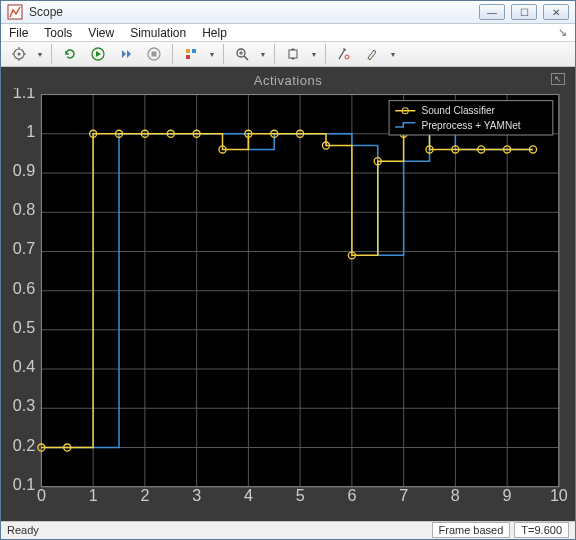  I want to click on app-icon, so click(15, 12).